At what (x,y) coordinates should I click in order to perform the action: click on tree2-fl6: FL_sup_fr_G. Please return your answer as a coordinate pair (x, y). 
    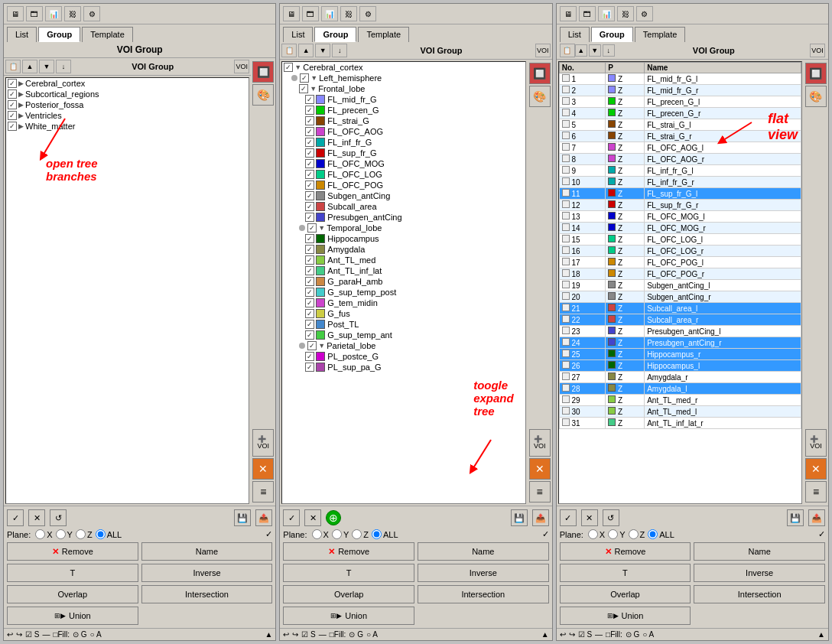
    Looking at the image, I should click on (414, 153).